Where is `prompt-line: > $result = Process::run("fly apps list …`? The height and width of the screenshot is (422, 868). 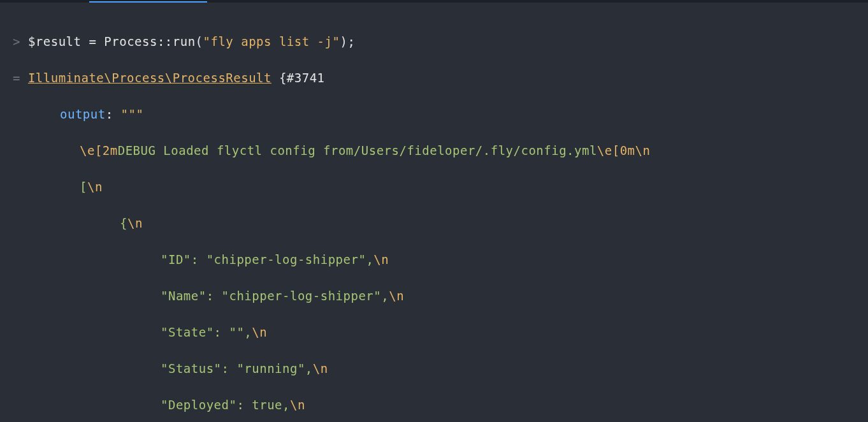 prompt-line: > $result = Process::run("fly apps list … is located at coordinates (434, 42).